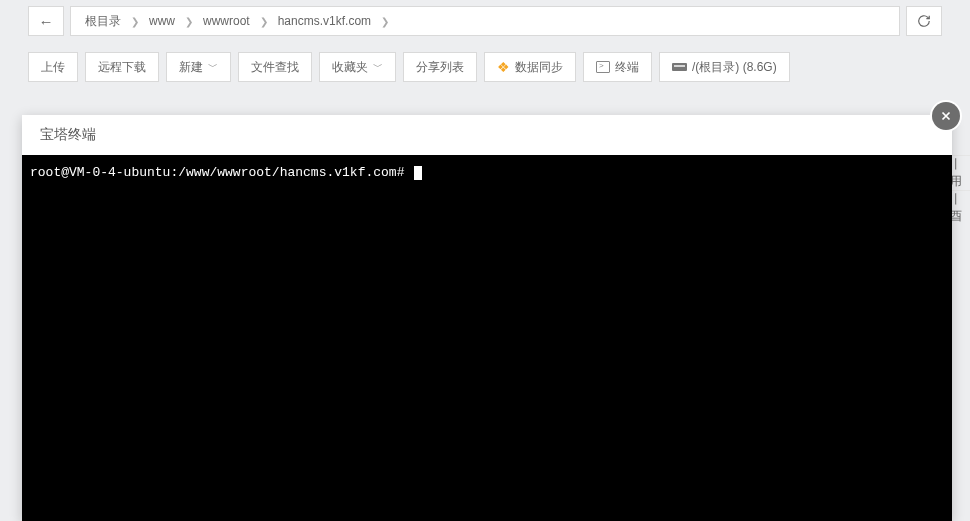  What do you see at coordinates (724, 67) in the screenshot?
I see `disk-info-button: /(根目录) (8.6G)` at bounding box center [724, 67].